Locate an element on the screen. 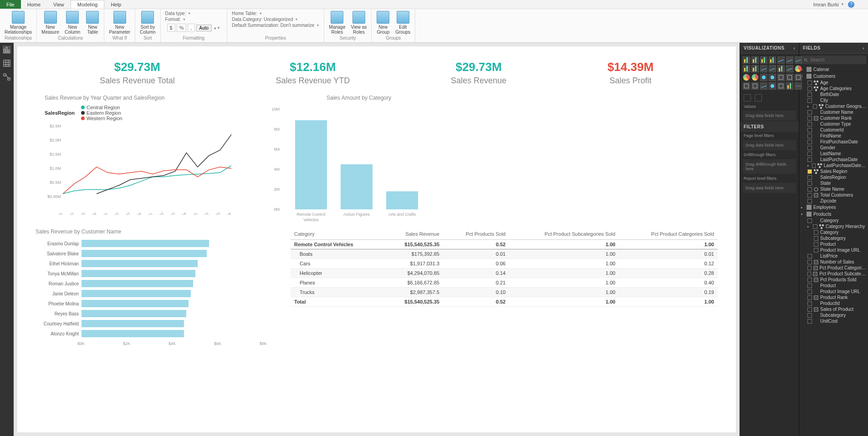 The height and width of the screenshot is (436, 868). table-row: Cars$1,917,031.30.061.000.12 is located at coordinates (504, 264).